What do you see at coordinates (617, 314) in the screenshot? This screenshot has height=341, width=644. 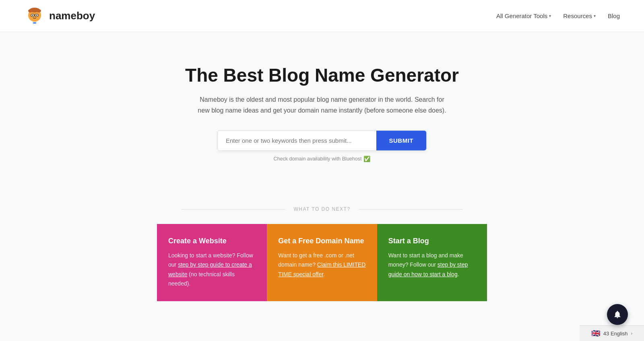 I see `notification-bell-button` at bounding box center [617, 314].